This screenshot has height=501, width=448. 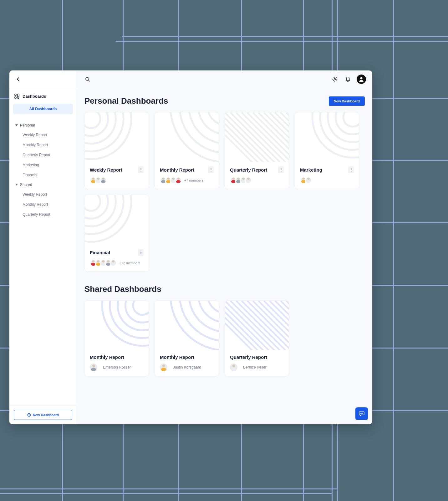 What do you see at coordinates (123, 289) in the screenshot?
I see `section-title: Shared Dashboards` at bounding box center [123, 289].